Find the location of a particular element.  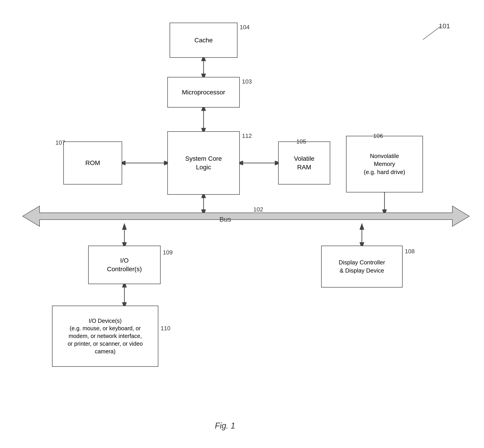

bus-label: Bus is located at coordinates (225, 219).